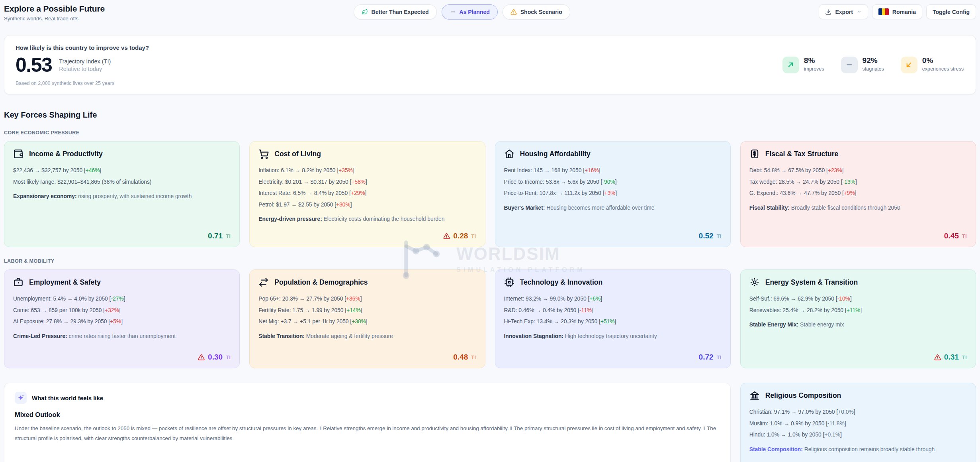 The height and width of the screenshot is (462, 980). What do you see at coordinates (858, 319) in the screenshot?
I see `card-energy-system-transition: Energy System & TransitionSelf-Suf.: 69.…` at bounding box center [858, 319].